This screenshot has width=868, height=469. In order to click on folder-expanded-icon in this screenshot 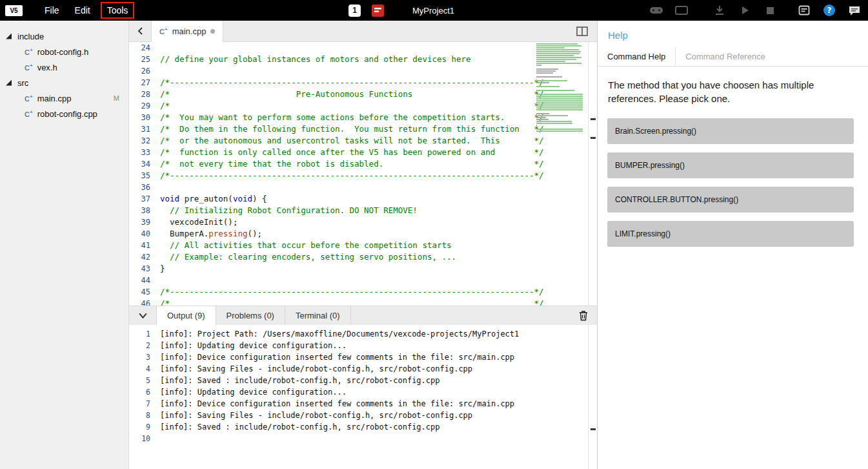, I will do `click(9, 36)`.